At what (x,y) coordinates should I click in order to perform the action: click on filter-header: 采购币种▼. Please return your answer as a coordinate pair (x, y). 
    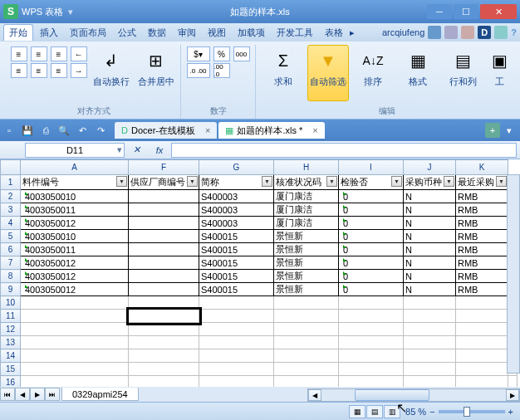
    Looking at the image, I should click on (430, 183).